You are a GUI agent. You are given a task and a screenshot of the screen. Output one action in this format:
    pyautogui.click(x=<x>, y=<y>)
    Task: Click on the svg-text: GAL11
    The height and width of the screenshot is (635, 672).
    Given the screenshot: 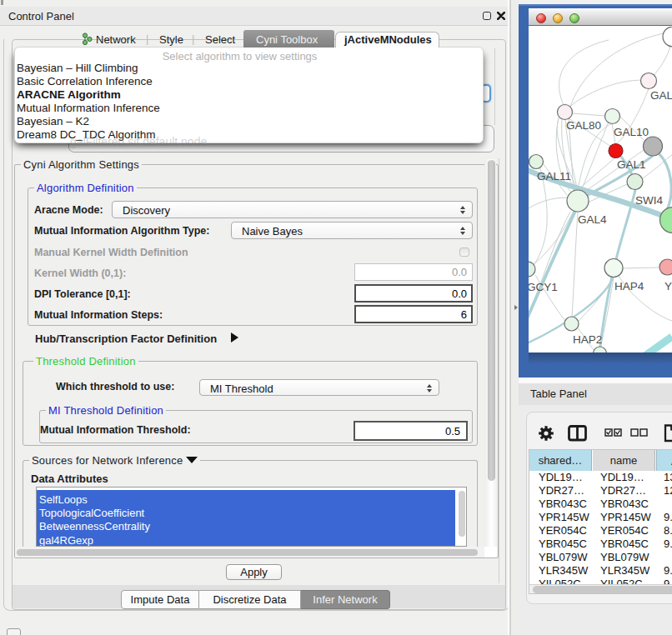 What is the action you would take?
    pyautogui.click(x=554, y=177)
    